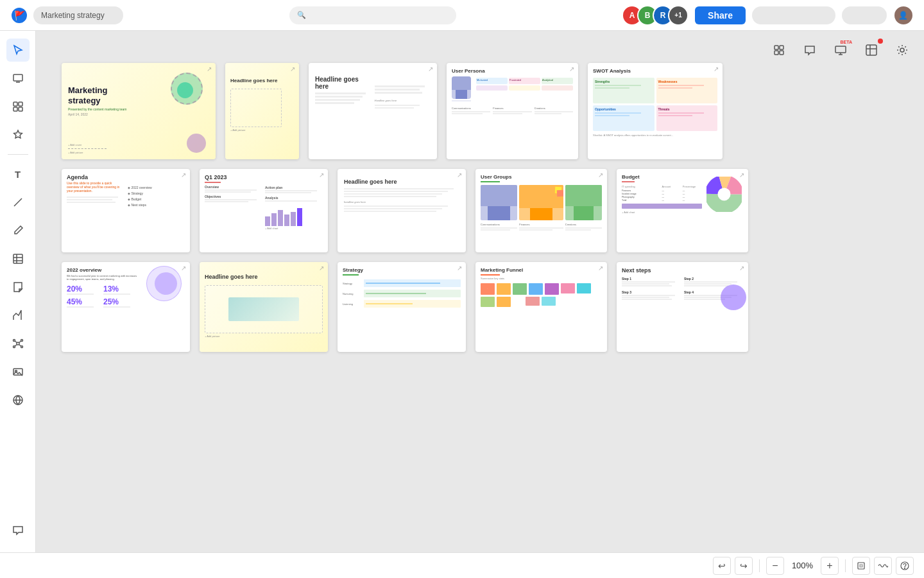 This screenshot has width=924, height=578. What do you see at coordinates (601, 175) in the screenshot?
I see `corner-arrow-9: ↗` at bounding box center [601, 175].